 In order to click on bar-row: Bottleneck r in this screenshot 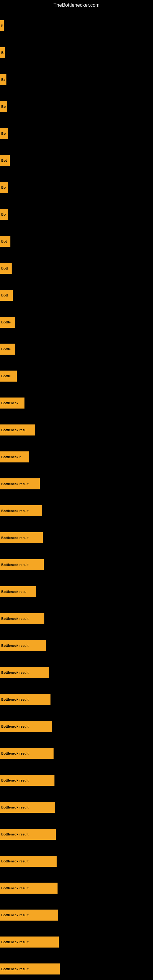, I will do `click(76, 457)`.